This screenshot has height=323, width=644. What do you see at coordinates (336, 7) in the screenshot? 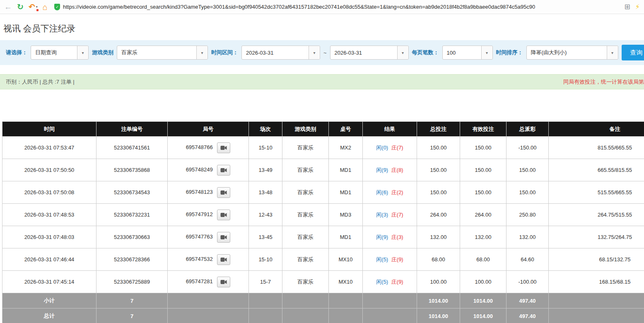
I see `address-bar: ✓ https://videoie.com/game/betrecord_sea…` at bounding box center [336, 7].